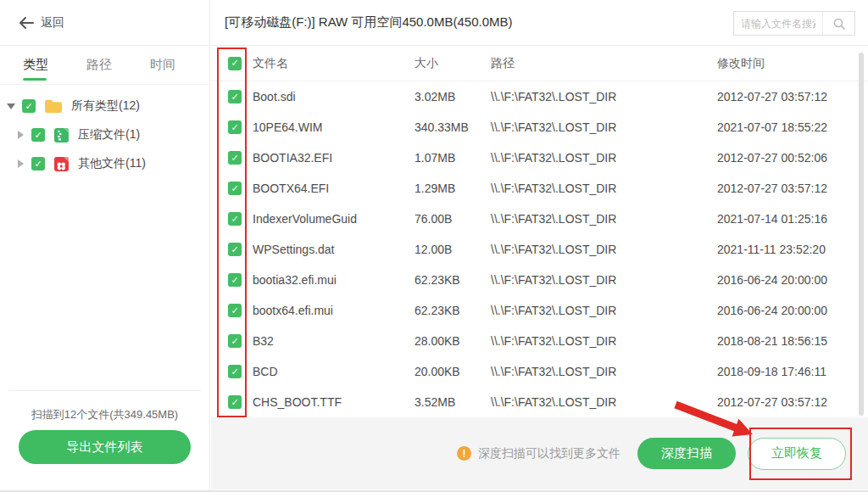 The width and height of the screenshot is (868, 492). What do you see at coordinates (794, 24) in the screenshot?
I see `search-box` at bounding box center [794, 24].